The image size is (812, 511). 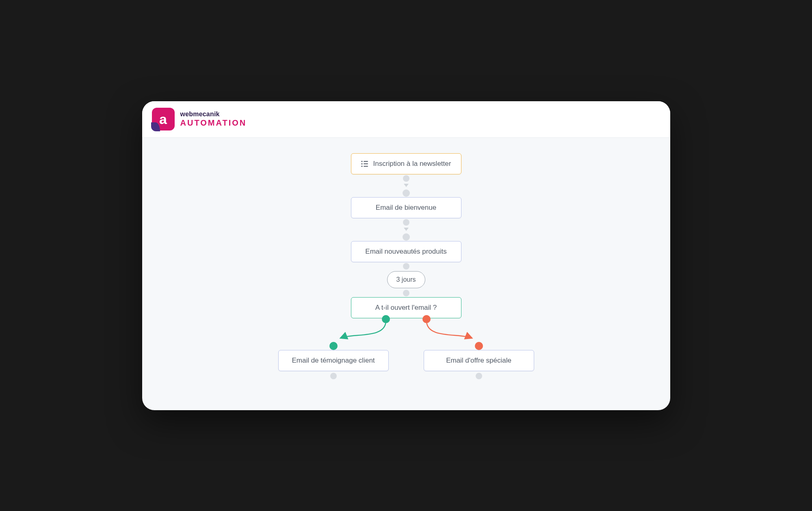 What do you see at coordinates (479, 361) in the screenshot?
I see `branch-no-node: Email d'offre spéciale` at bounding box center [479, 361].